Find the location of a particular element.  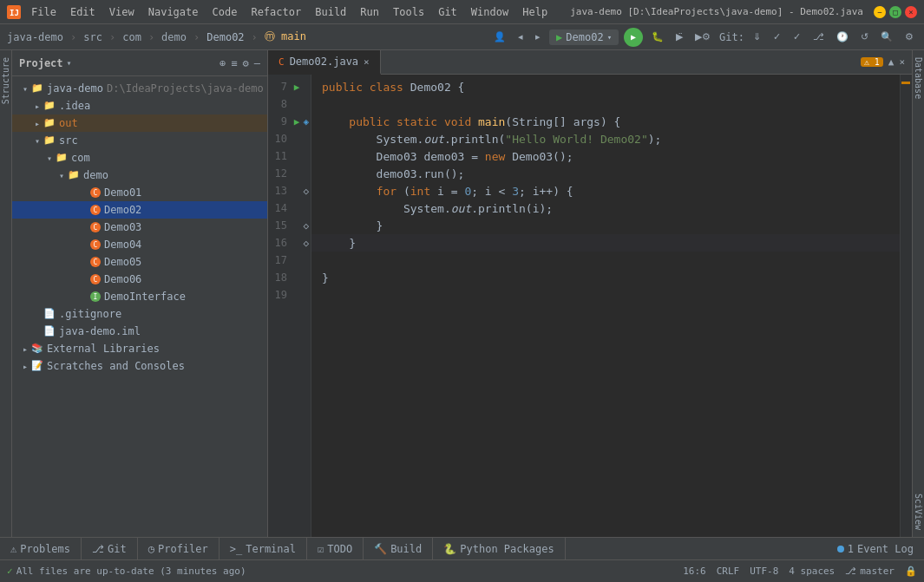

tree-item-demo03: ▸ C Demo03 is located at coordinates (140, 227).